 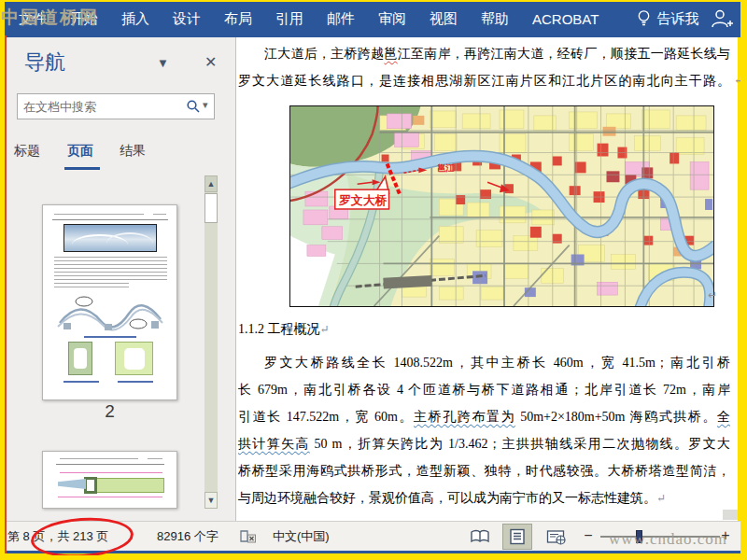 What do you see at coordinates (6, 295) in the screenshot?
I see `red-edge-annotation` at bounding box center [6, 295].